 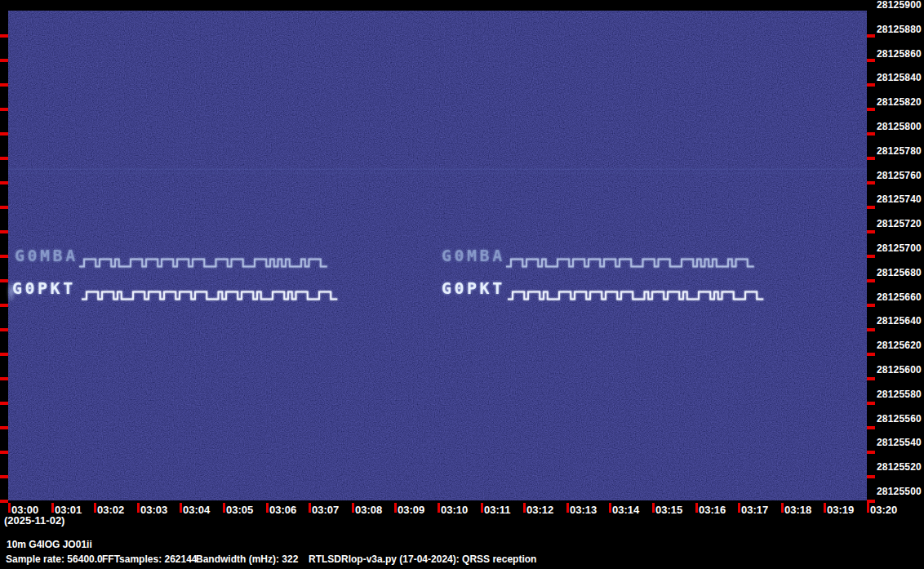 What do you see at coordinates (411, 509) in the screenshot?
I see `time-axis-label: 03:09` at bounding box center [411, 509].